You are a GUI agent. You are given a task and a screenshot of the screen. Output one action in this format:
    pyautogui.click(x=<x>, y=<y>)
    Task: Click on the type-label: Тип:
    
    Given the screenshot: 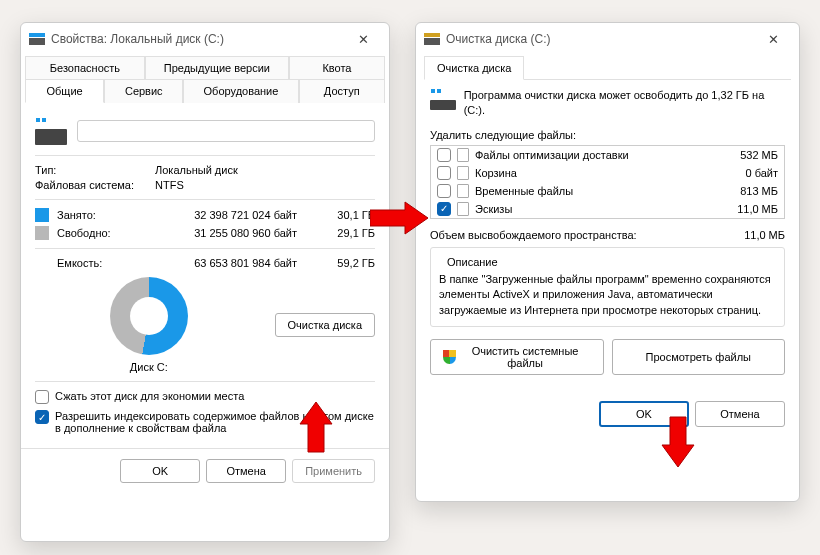 What is the action you would take?
    pyautogui.click(x=95, y=170)
    